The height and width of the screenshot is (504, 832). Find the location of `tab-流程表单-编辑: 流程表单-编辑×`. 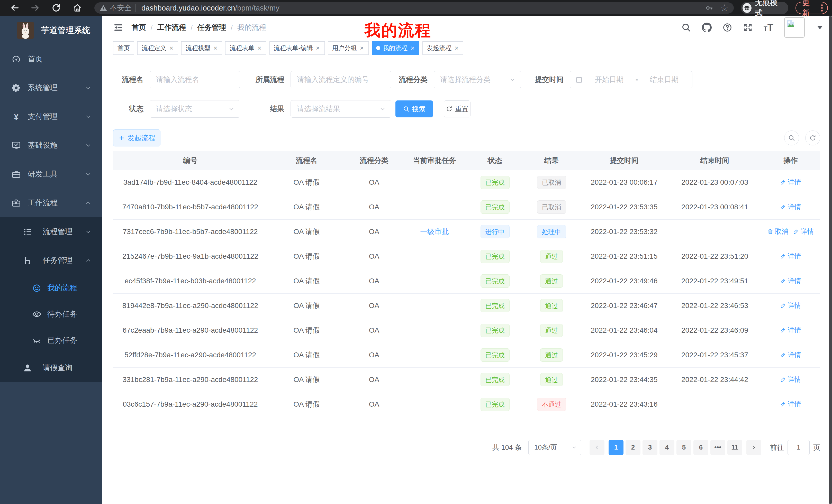

tab-流程表单-编辑: 流程表单-编辑× is located at coordinates (297, 48).